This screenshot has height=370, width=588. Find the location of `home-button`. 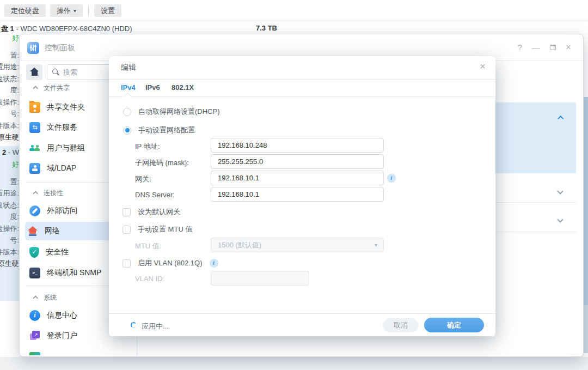

home-button is located at coordinates (34, 72).